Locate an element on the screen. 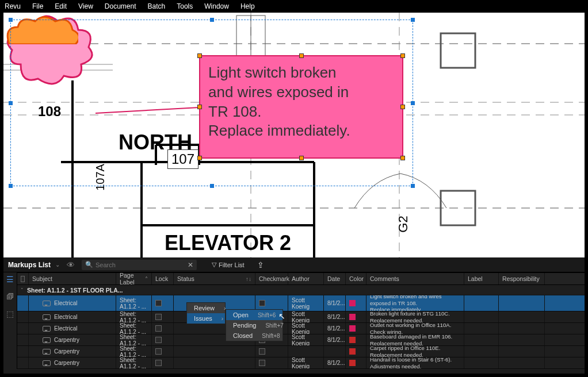 The image size is (588, 377). callout-text-line: and wires exposed in is located at coordinates (301, 93).